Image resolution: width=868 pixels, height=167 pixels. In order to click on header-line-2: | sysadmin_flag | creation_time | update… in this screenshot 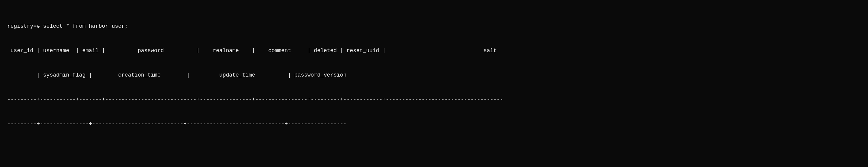, I will do `click(434, 75)`.